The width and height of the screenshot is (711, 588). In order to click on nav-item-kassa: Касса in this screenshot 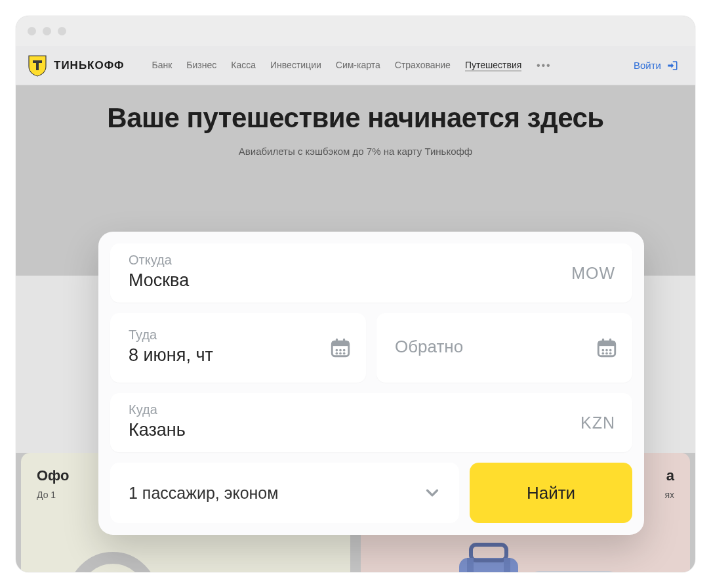, I will do `click(243, 66)`.